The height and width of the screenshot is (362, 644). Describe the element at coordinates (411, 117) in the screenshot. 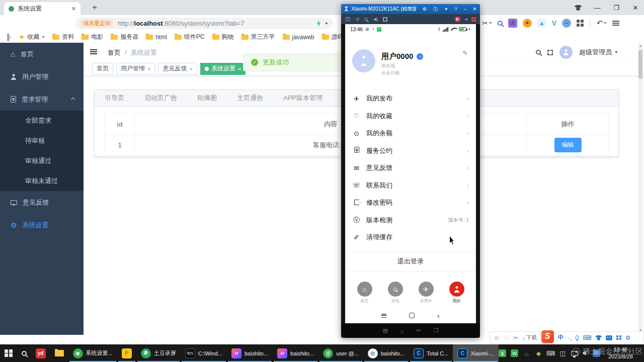

I see `menu-item-favorites: ♡我的收藏›` at that location.